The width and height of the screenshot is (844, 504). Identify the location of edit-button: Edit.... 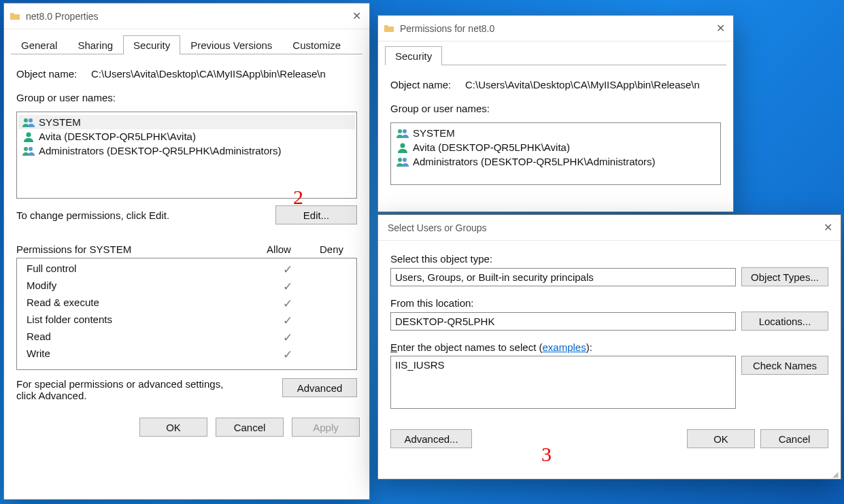
(316, 215).